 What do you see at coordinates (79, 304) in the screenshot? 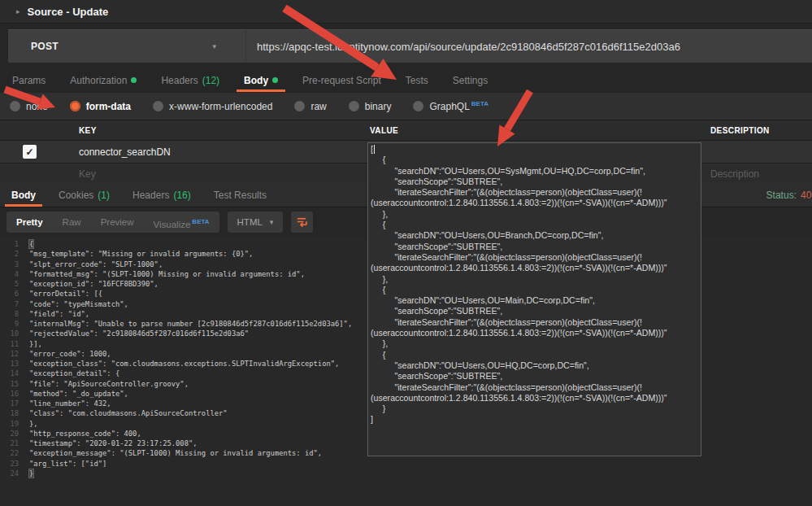
I see `code-text: "code": "typeMismatch",` at bounding box center [79, 304].